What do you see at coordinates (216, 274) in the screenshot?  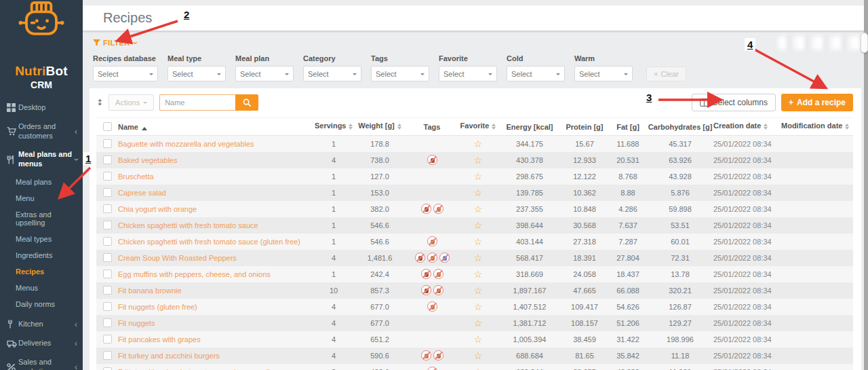 I see `recipe-name-link: Egg muffins with peppers, cheese, and on…` at bounding box center [216, 274].